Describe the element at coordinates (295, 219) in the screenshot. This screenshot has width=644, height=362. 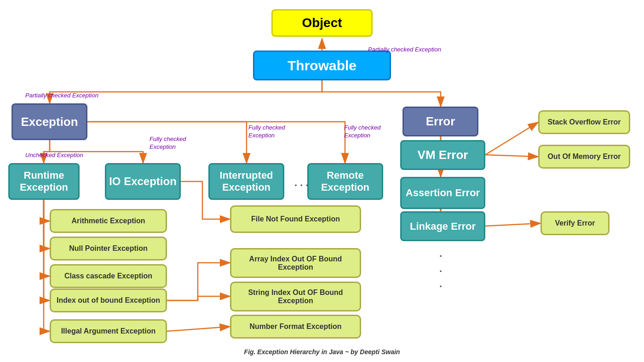
I see `file-not-found-exception-node: File Not Found Exception` at that location.